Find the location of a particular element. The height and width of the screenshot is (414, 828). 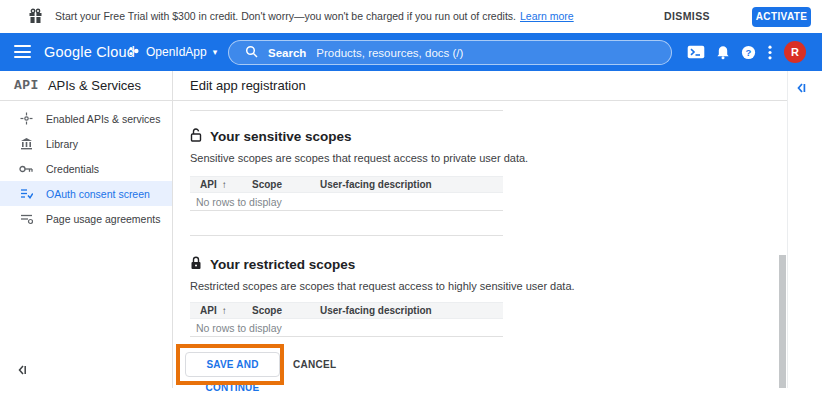

lock-icon is located at coordinates (196, 264).